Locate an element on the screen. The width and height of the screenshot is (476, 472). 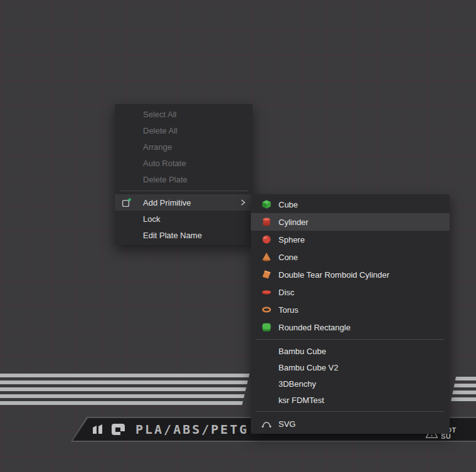
submenu-item-label: Rounded Rectangle is located at coordinates (315, 327).